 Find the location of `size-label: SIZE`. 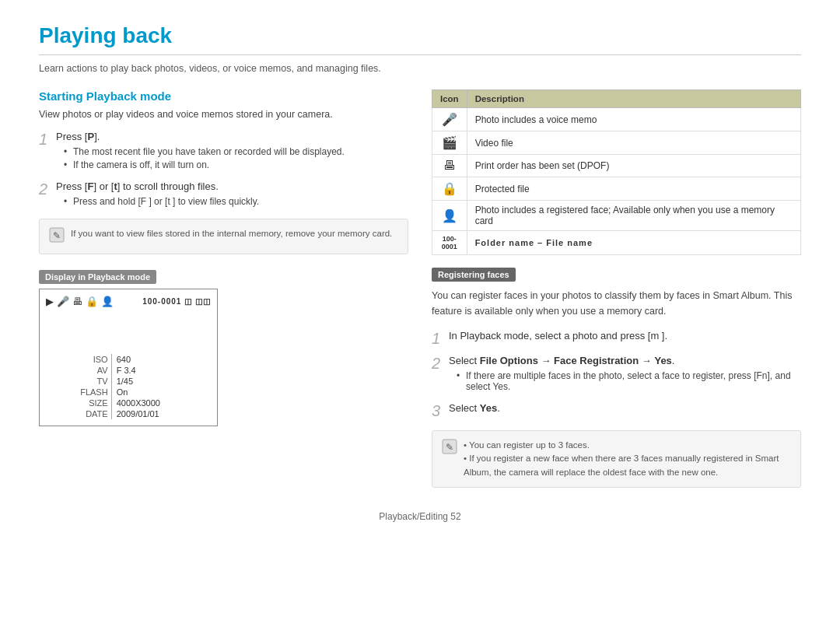

size-label: SIZE is located at coordinates (79, 403).